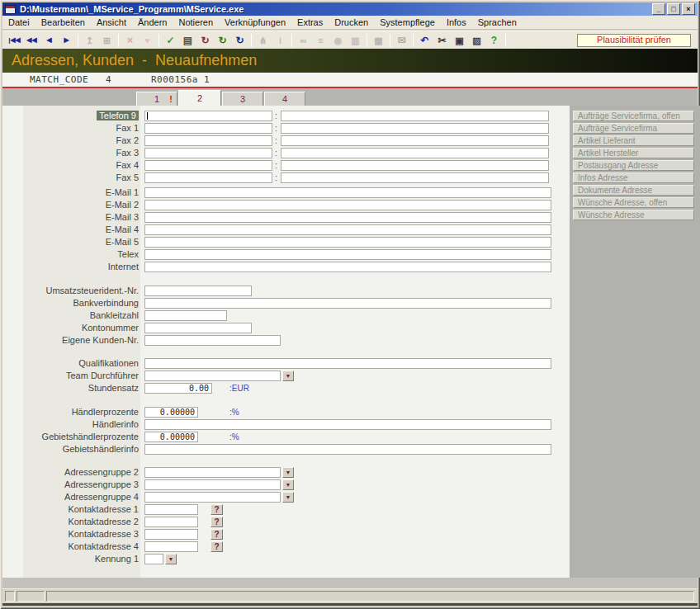  What do you see at coordinates (216, 510) in the screenshot?
I see `kontaktadresse-1-lookup-button: ?` at bounding box center [216, 510].